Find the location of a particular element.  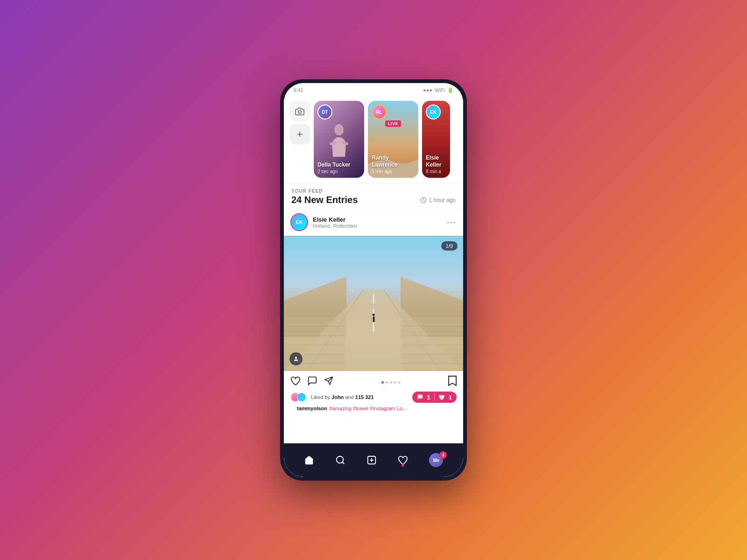

likes-text: Liked by John and 115 321 is located at coordinates (343, 397).